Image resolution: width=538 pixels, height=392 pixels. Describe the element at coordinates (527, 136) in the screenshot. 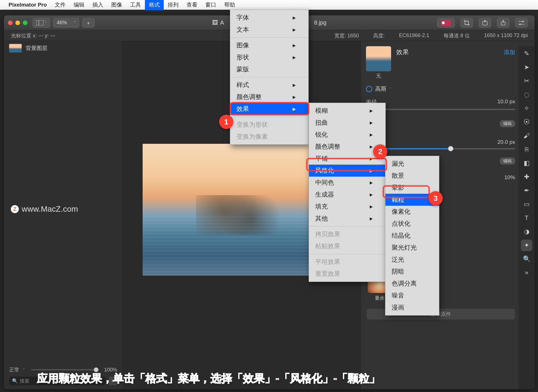

I see `paint-tool-icon: 🖌` at that location.